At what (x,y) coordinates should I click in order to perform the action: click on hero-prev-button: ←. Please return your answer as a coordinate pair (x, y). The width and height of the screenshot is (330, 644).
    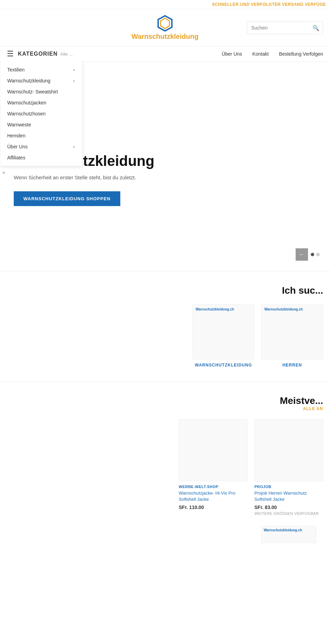
    Looking at the image, I should click on (302, 255).